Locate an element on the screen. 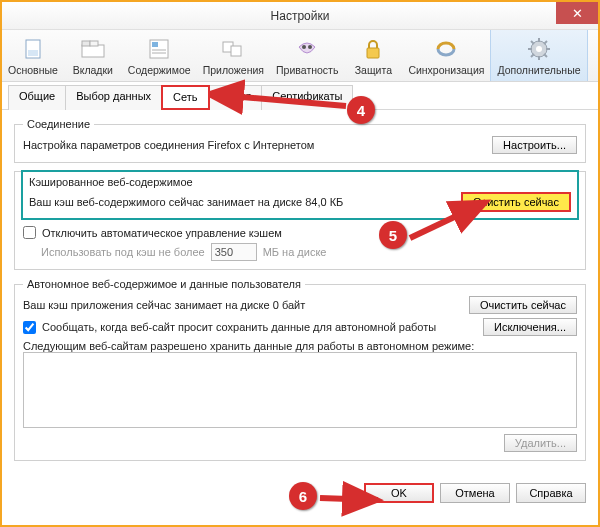 The height and width of the screenshot is (527, 600). cache-limit-pre: Использовать под кэш не более is located at coordinates (123, 252).